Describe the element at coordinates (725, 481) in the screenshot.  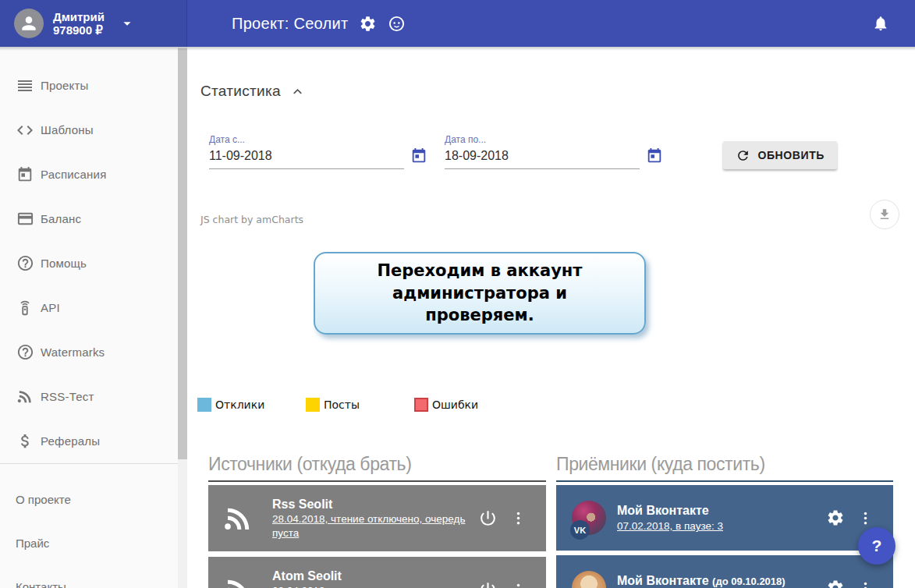
I see `receivers-rule` at that location.